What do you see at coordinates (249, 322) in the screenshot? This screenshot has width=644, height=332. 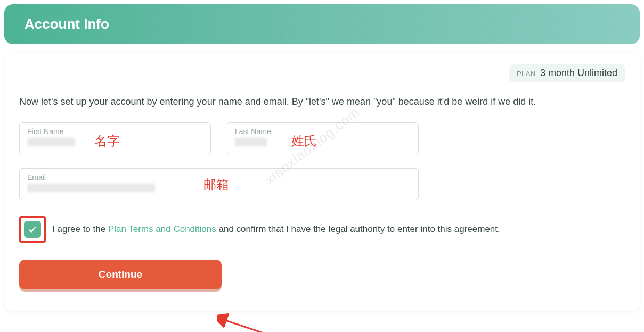 I see `arrow-annotation` at bounding box center [249, 322].